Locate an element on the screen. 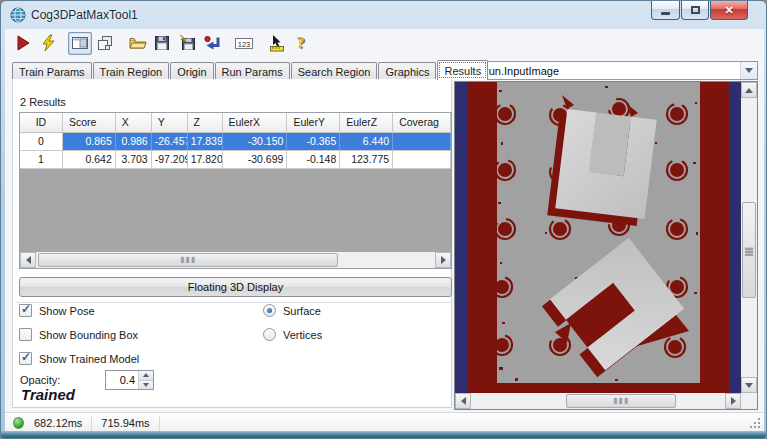 The height and width of the screenshot is (439, 767). opacity-spinner: 0.4 is located at coordinates (130, 380).